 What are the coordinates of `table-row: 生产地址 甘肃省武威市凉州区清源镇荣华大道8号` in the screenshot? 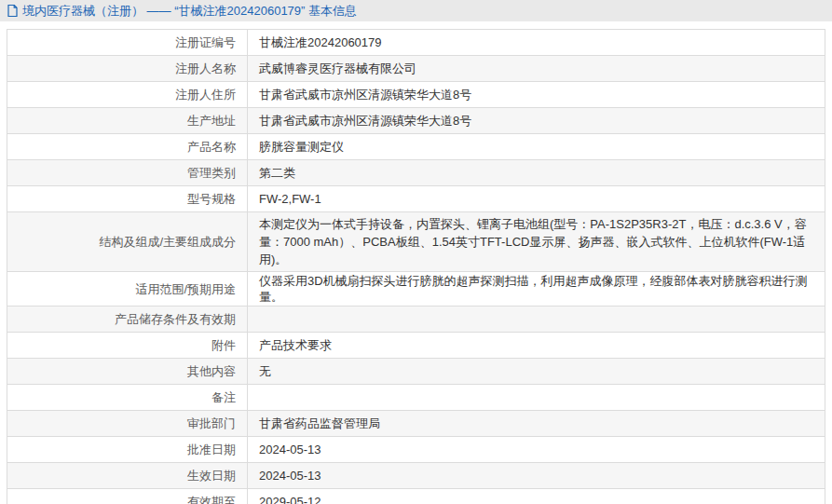 It's located at (416, 121).